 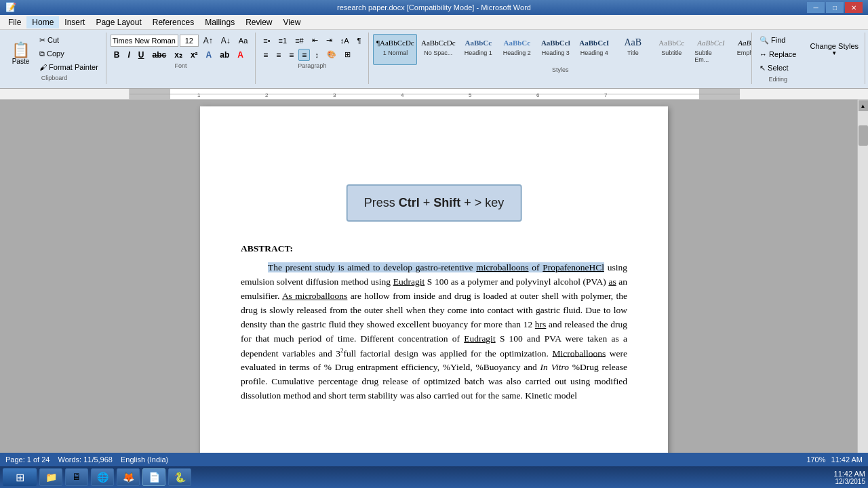 I want to click on sort-btn: ↕A, so click(x=344, y=41).